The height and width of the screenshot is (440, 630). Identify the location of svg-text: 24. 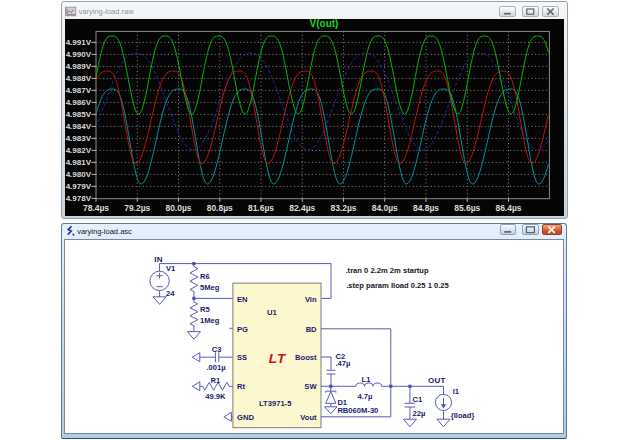
(170, 294).